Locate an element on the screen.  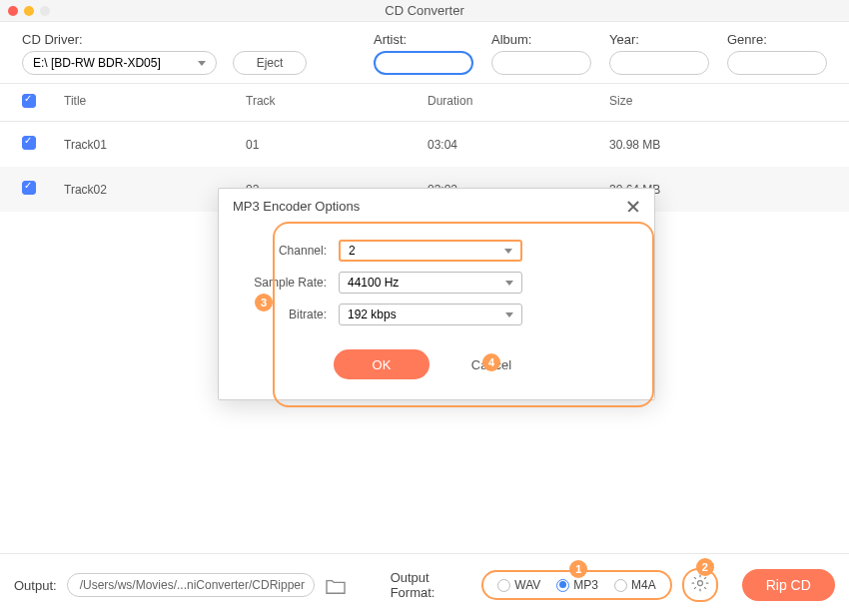
badge-3: 3 is located at coordinates (264, 303).